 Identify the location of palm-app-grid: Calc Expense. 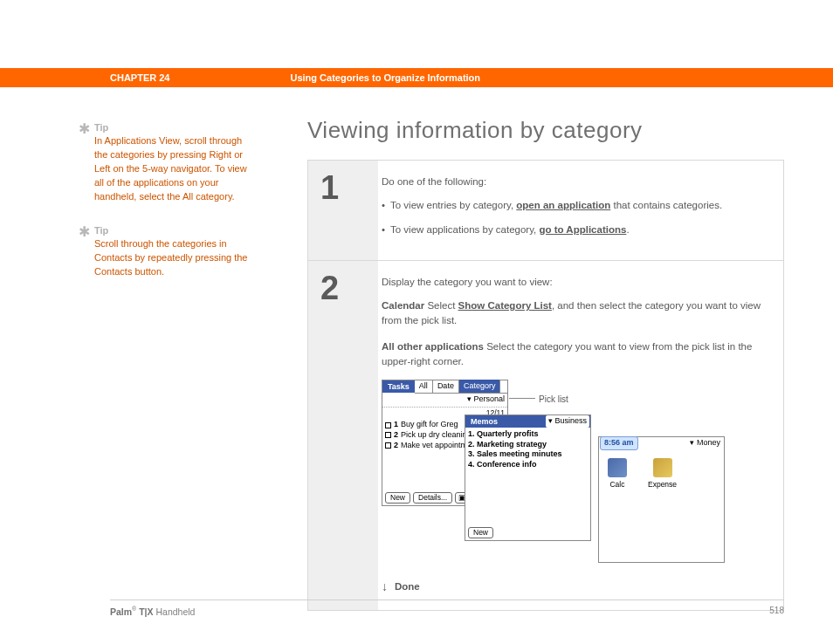
(662, 475).